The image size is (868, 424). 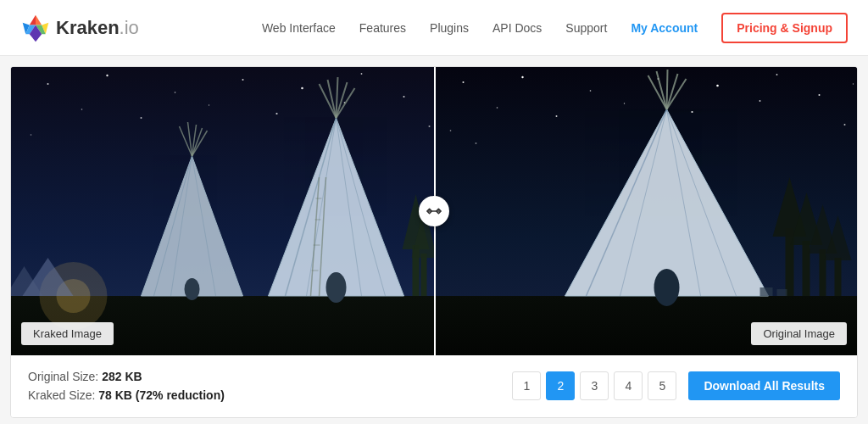 I want to click on kraked-size-value: 78 KB (72% reduction), so click(x=161, y=395).